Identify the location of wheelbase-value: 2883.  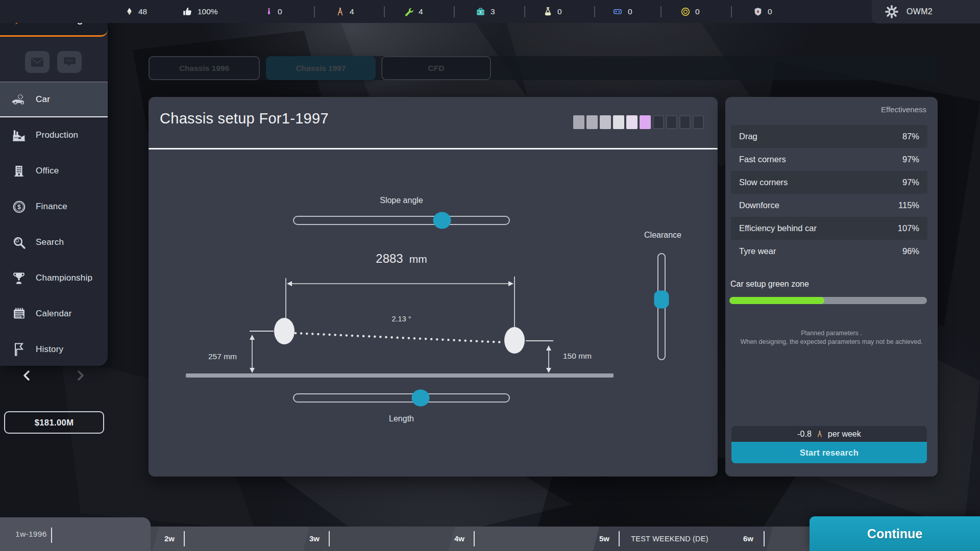
(389, 258).